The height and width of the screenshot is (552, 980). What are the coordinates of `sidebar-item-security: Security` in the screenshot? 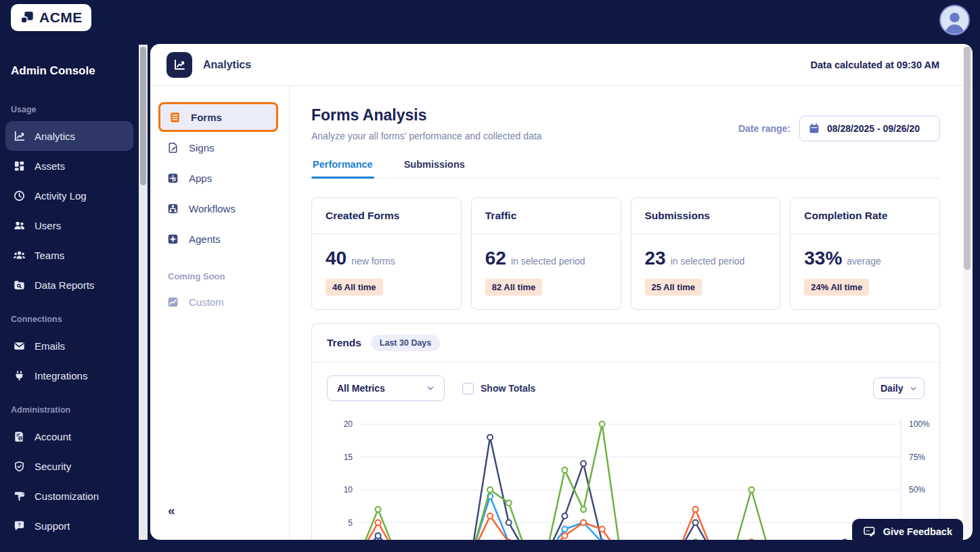 It's located at (69, 466).